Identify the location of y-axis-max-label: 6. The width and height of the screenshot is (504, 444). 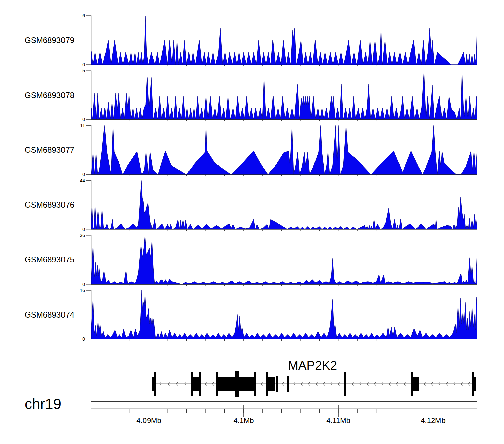
(84, 16).